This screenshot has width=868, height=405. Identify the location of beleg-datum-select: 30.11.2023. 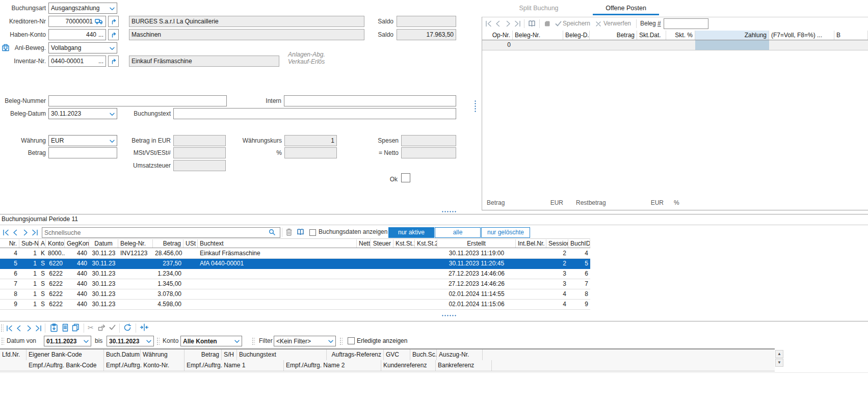
(83, 114).